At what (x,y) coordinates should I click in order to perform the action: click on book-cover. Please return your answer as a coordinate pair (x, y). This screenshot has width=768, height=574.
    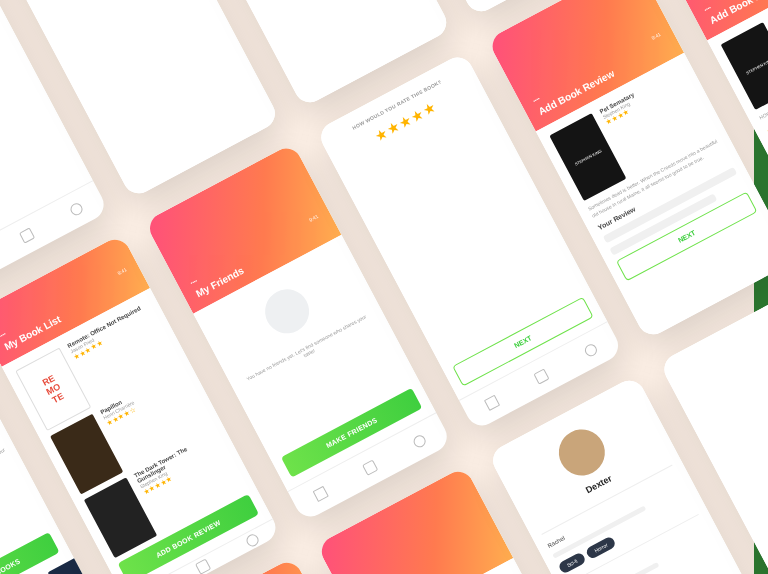
    Looking at the image, I should click on (86, 454).